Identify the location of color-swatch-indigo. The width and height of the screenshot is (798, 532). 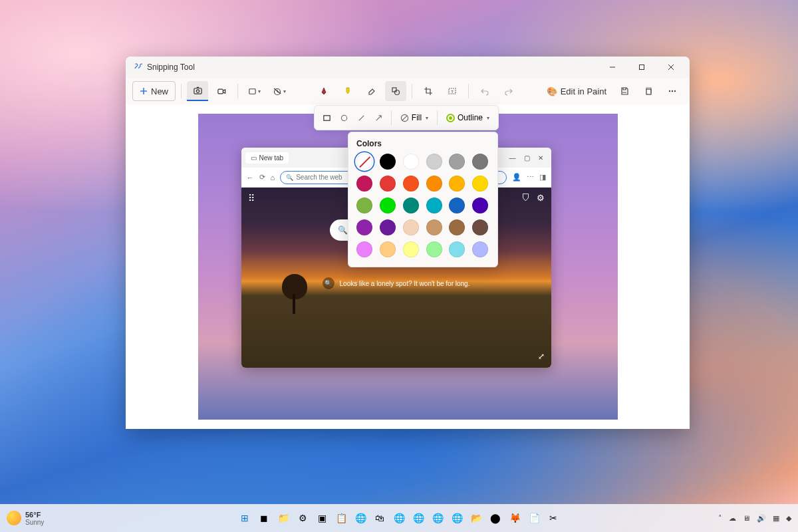
(480, 205).